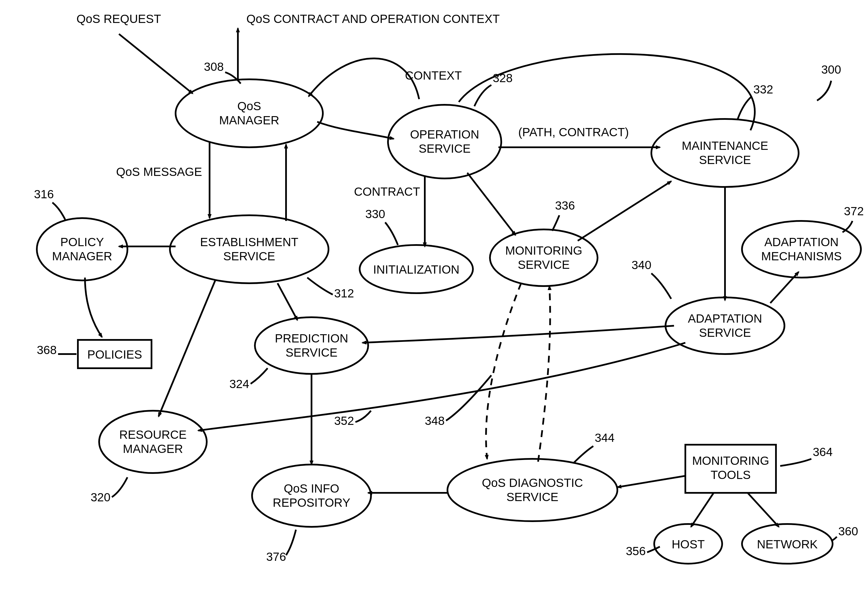 This screenshot has width=868, height=607. What do you see at coordinates (688, 544) in the screenshot?
I see `node-host: HOST` at bounding box center [688, 544].